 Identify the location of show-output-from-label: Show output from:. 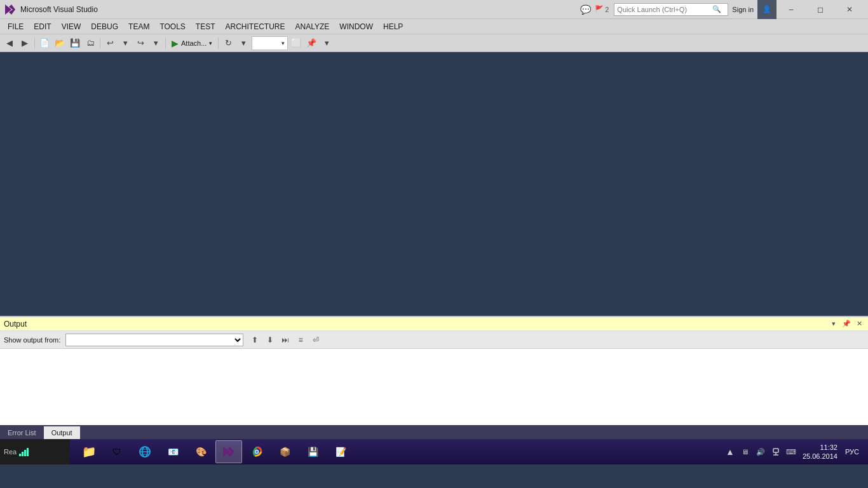
(32, 340).